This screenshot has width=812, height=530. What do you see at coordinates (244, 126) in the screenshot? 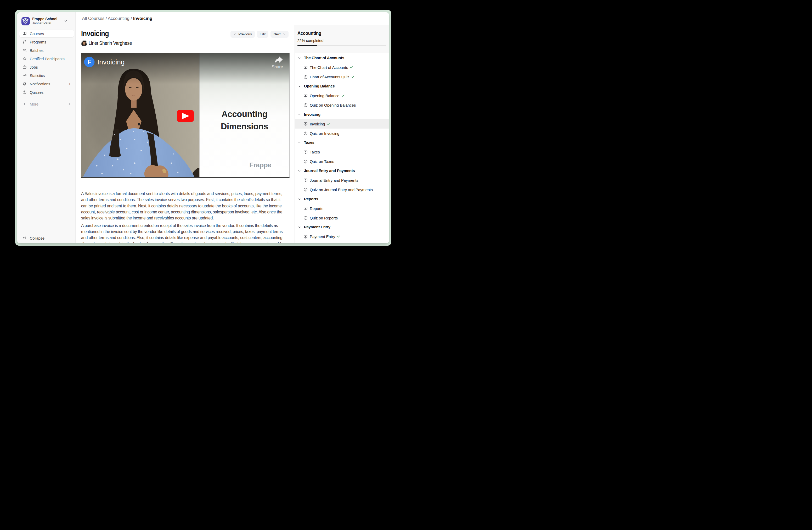
I see `svg-text: Dimensions` at bounding box center [244, 126].